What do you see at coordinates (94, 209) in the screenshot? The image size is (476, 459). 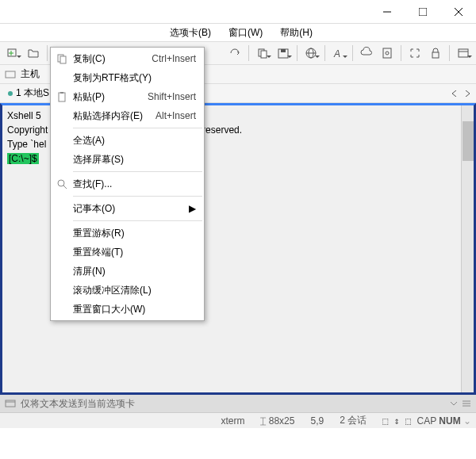 I see `ctx-label: 记事本(O)` at bounding box center [94, 209].